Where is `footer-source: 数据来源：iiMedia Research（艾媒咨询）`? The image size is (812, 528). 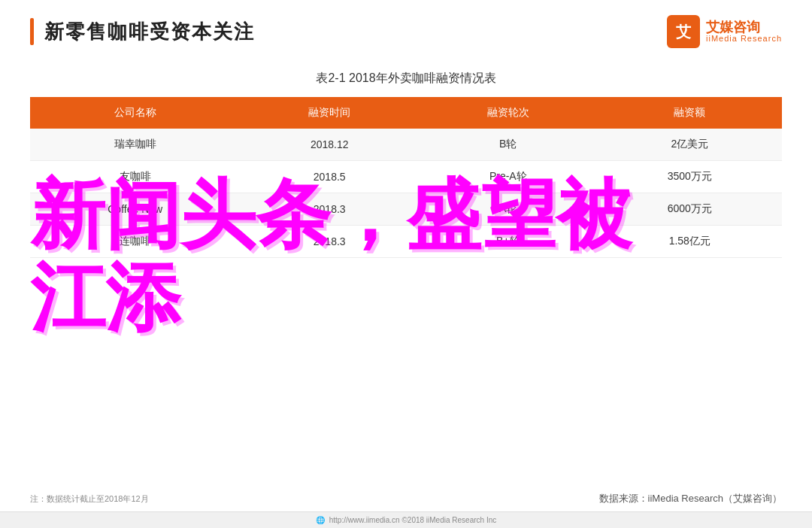
footer-source: 数据来源：iiMedia Research（艾媒咨询） is located at coordinates (690, 499).